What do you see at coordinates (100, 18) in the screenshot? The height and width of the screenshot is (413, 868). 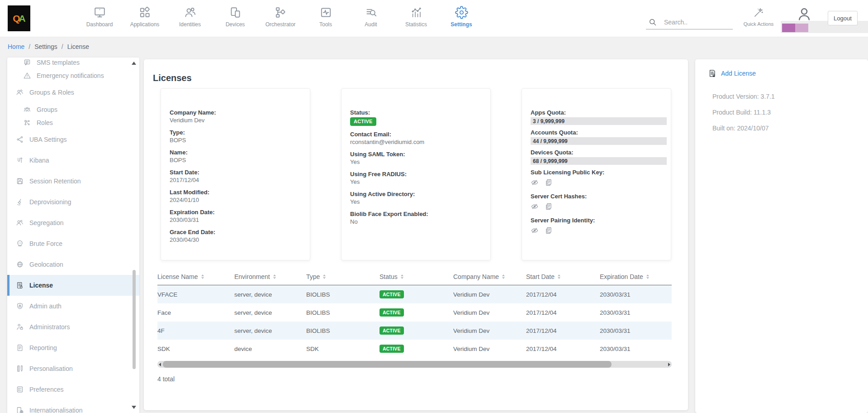 I see `nav-item-dashboard: Dashboard` at bounding box center [100, 18].